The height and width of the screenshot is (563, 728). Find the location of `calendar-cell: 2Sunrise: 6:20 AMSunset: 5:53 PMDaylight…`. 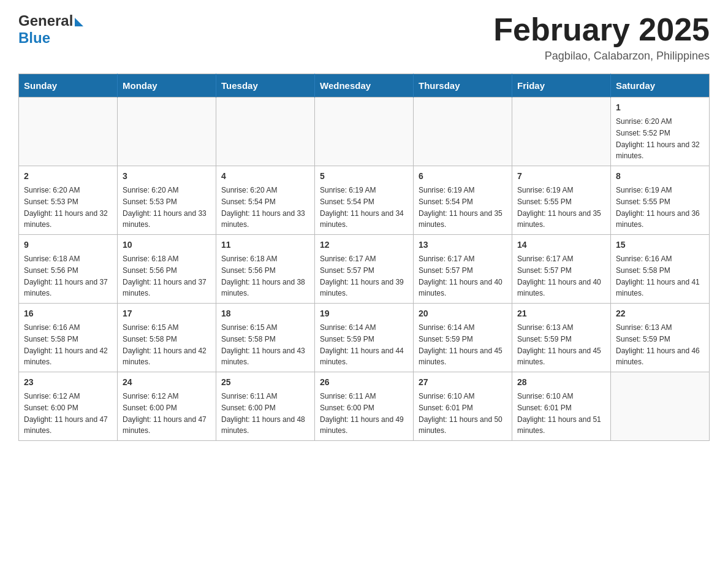

calendar-cell: 2Sunrise: 6:20 AMSunset: 5:53 PMDaylight… is located at coordinates (69, 201).